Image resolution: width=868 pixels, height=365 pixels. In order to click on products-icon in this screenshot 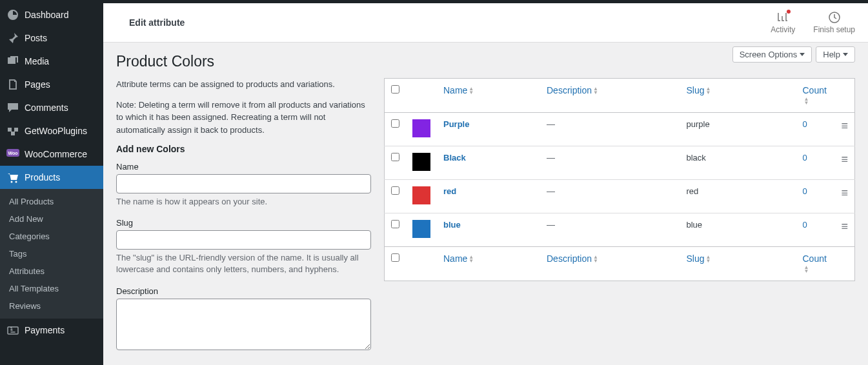, I will do `click(13, 177)`.